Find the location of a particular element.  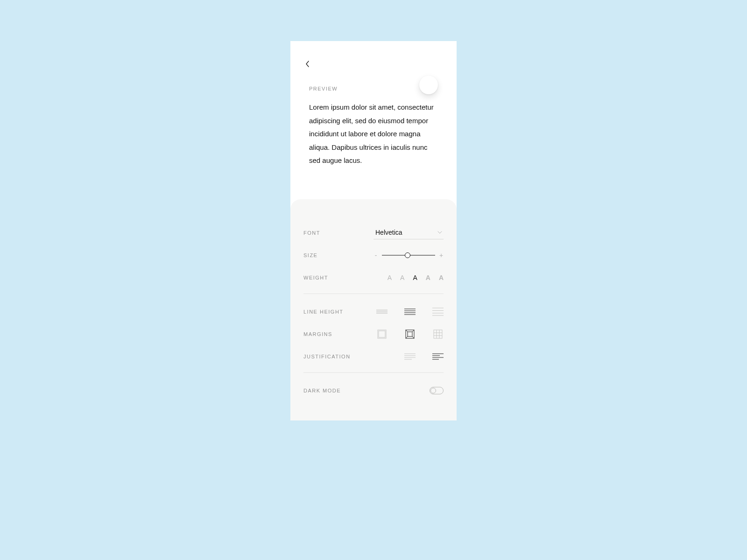

line-height-tight-icon is located at coordinates (382, 312).